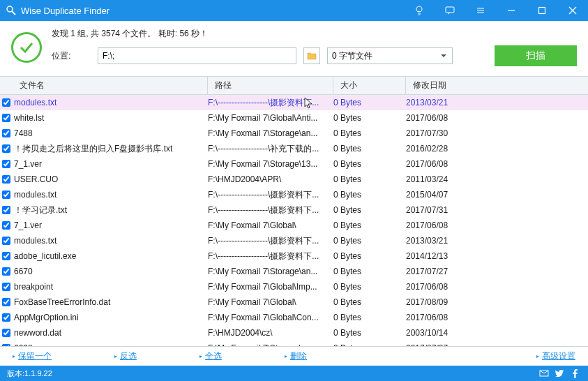 Image resolution: width=588 pixels, height=381 pixels. I want to click on table-row: FoxBaseTreeErrorInfo.datF:\My Foxmail 7\…, so click(294, 302).